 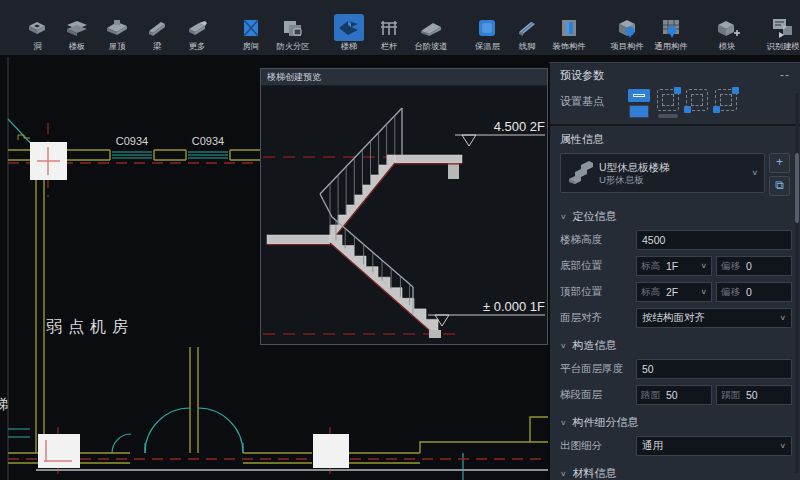 I want to click on partial-label: 梯, so click(x=4, y=404).